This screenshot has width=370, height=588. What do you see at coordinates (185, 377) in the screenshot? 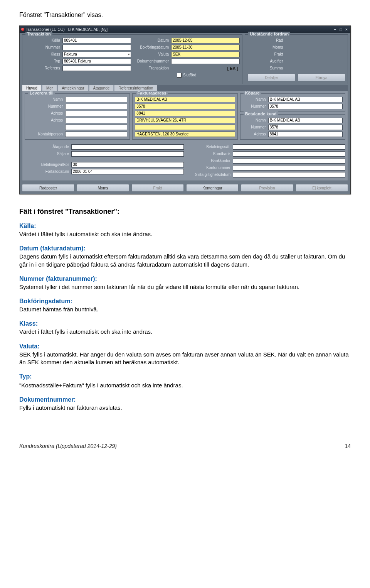
I see `h-typ: Typ:` at bounding box center [185, 377].